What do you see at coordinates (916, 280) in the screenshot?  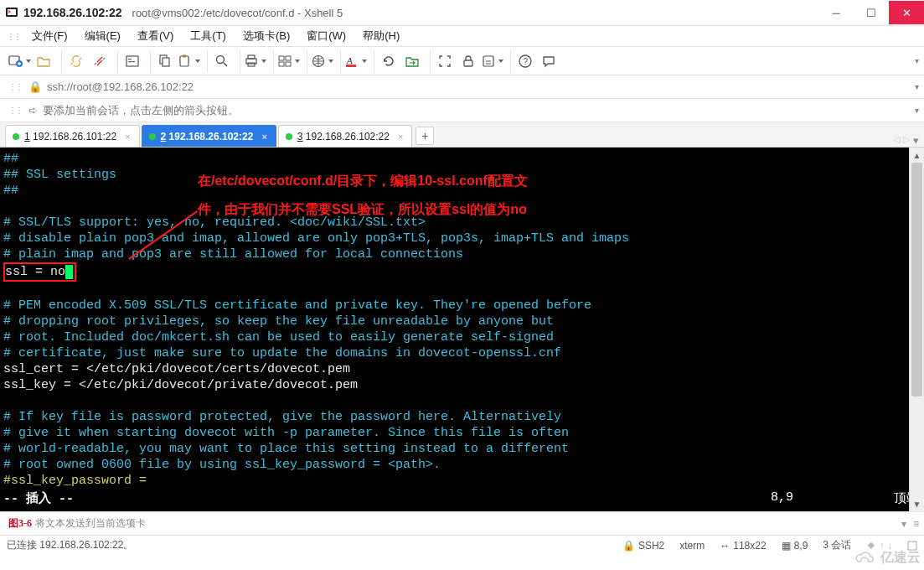 I see `scroll-thumb` at bounding box center [916, 280].